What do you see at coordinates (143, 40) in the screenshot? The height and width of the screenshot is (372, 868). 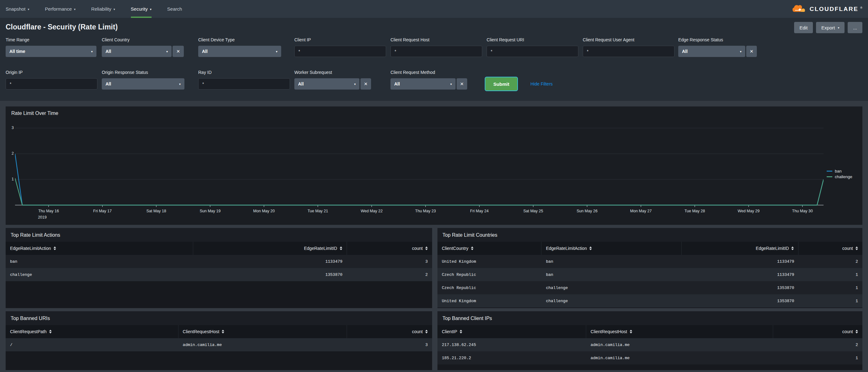 I see `filter-label: Client Country` at bounding box center [143, 40].